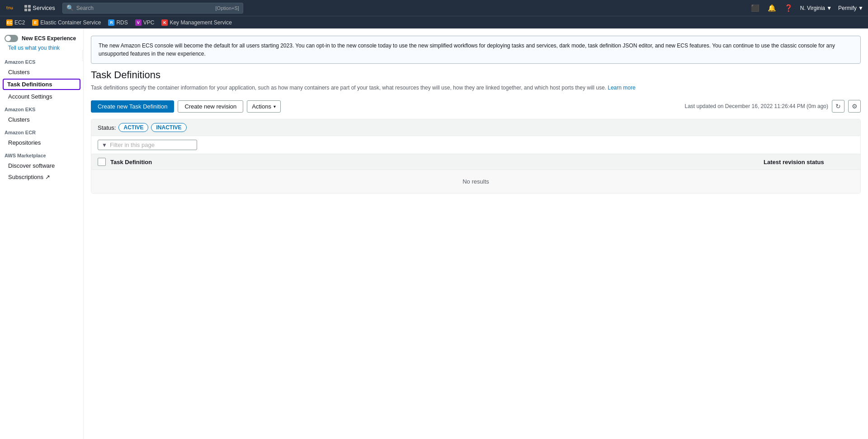 This screenshot has height=439, width=868. Describe the element at coordinates (15, 23) in the screenshot. I see `bookmark-ec2: EC EC2` at that location.